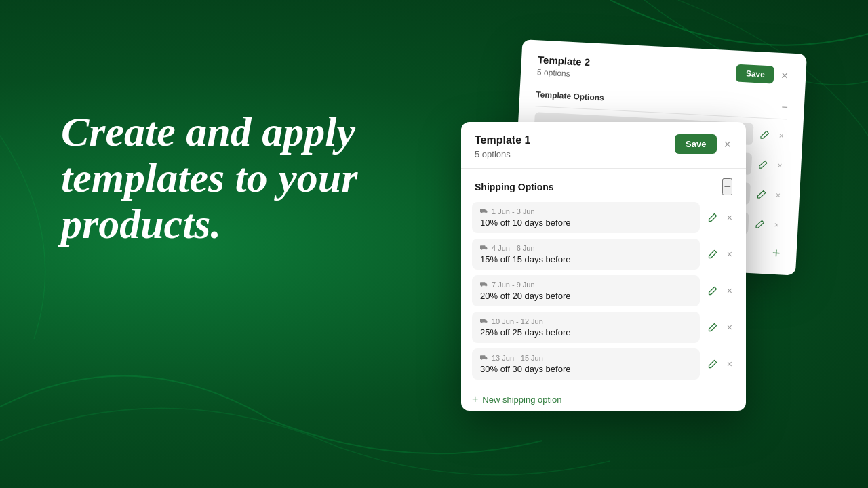 Image resolution: width=868 pixels, height=488 pixels. Describe the element at coordinates (586, 285) in the screenshot. I see `option-date-3: 7 Jun - 9 Jun` at that location.